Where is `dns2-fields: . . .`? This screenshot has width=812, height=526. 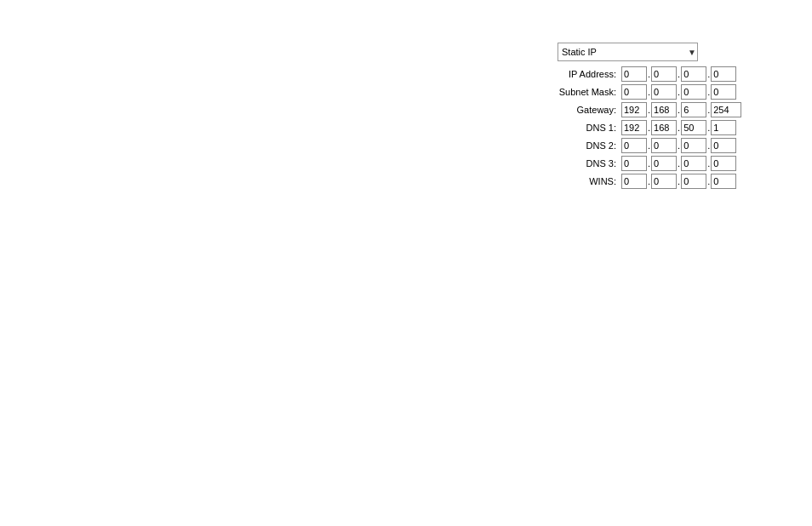 dns2-fields: . . . is located at coordinates (679, 146).